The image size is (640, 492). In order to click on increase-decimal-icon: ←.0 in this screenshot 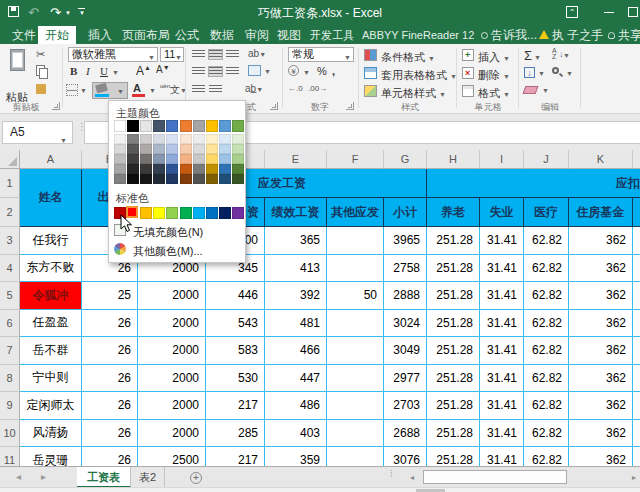, I will do `click(296, 88)`.